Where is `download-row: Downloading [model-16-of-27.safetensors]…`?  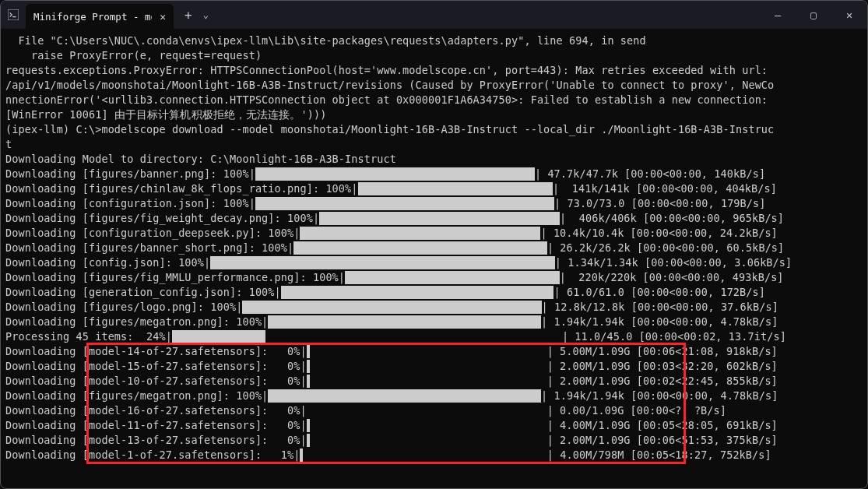
download-row: Downloading [model-16-of-27.safetensors]… is located at coordinates (434, 411).